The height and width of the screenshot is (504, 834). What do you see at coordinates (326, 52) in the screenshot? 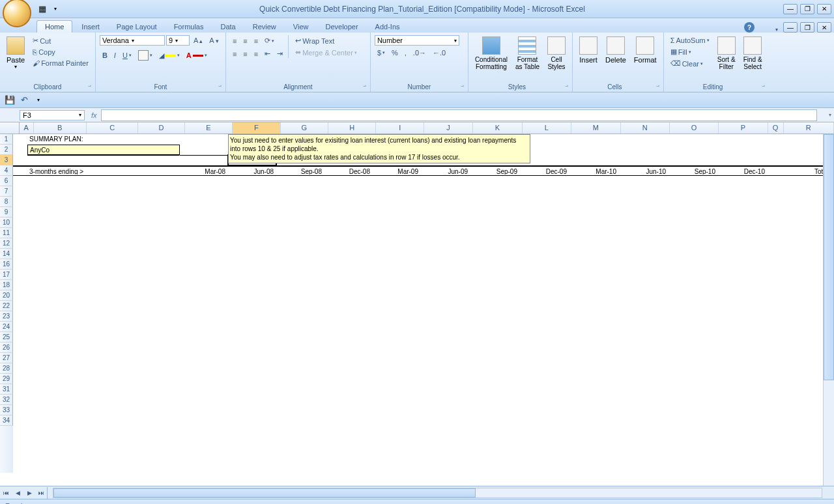
I see `merge-center-button: ⬌Merge & Center▾` at bounding box center [326, 52].